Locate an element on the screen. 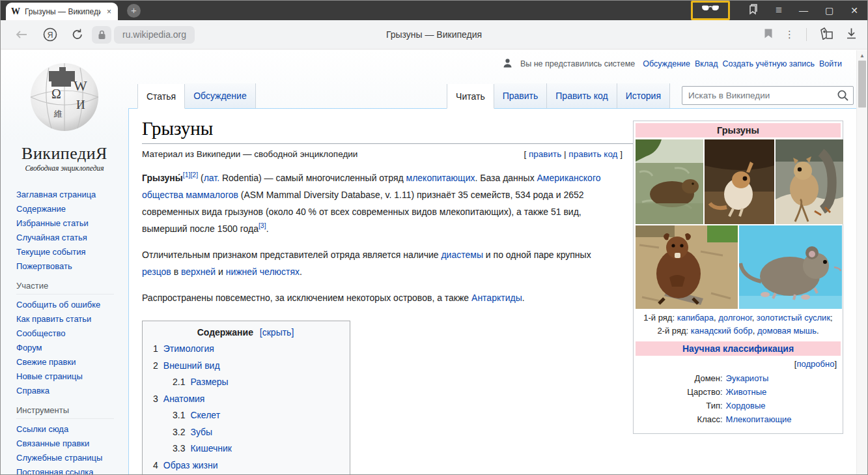  browser-menu-icon: ≡ is located at coordinates (779, 10).